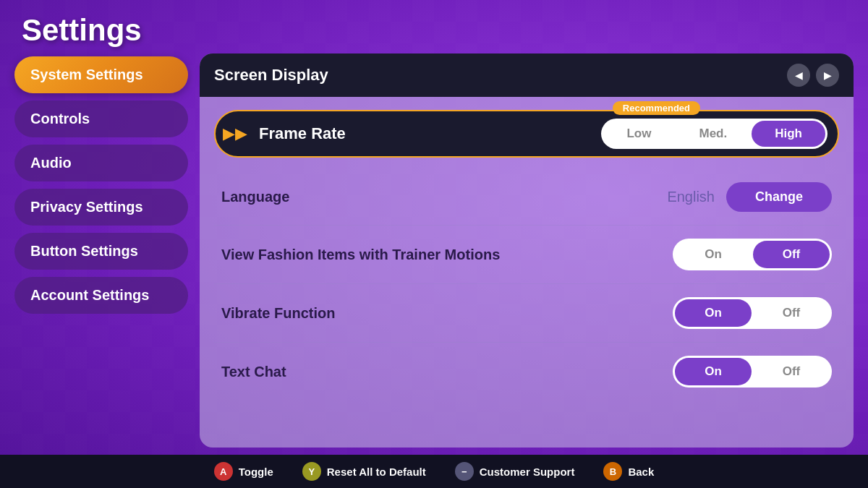  Describe the element at coordinates (101, 295) in the screenshot. I see `sidebar-item-account-settings: Account Settings` at that location.